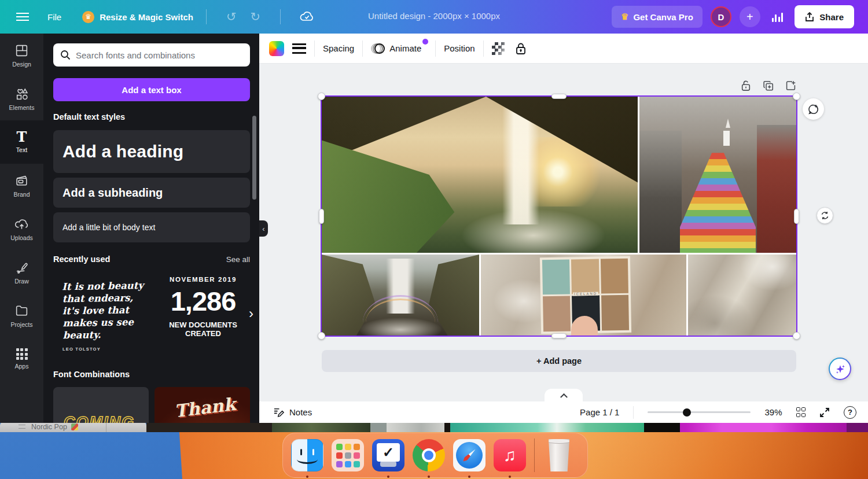  I want to click on see-all-link: See all, so click(238, 259).